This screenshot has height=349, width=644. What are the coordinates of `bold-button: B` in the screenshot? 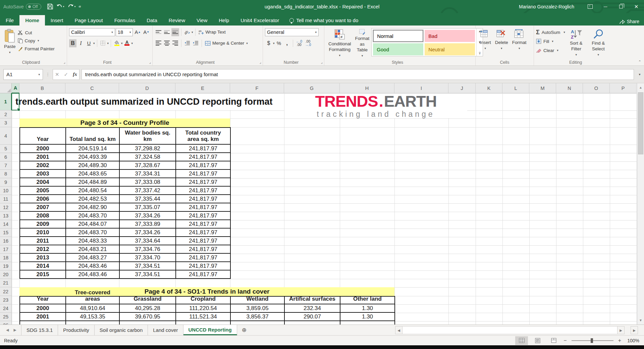 It's located at (73, 43).